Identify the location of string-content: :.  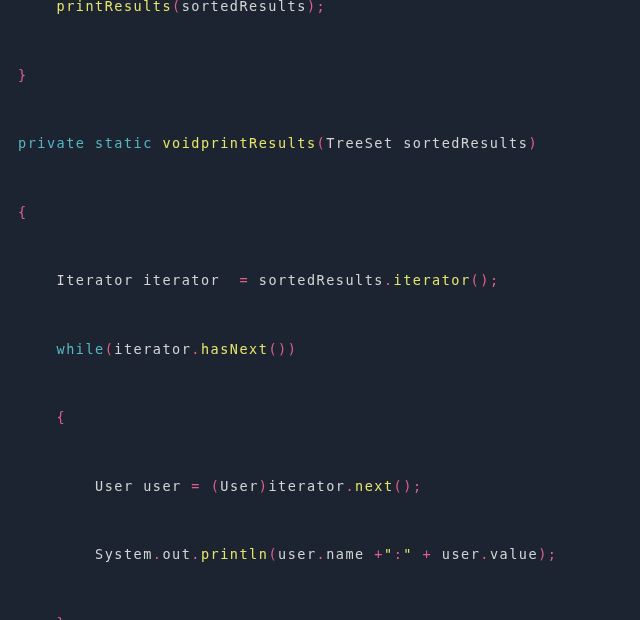
(399, 554).